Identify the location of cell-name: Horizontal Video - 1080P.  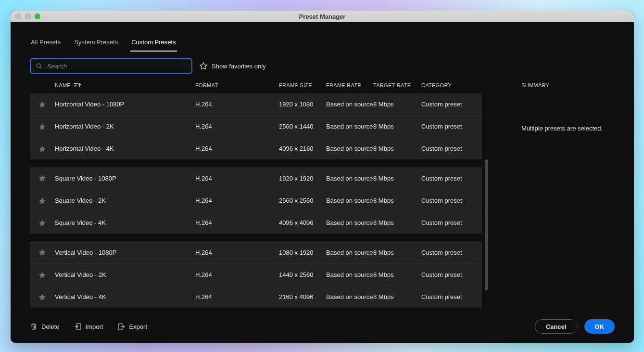
(125, 104).